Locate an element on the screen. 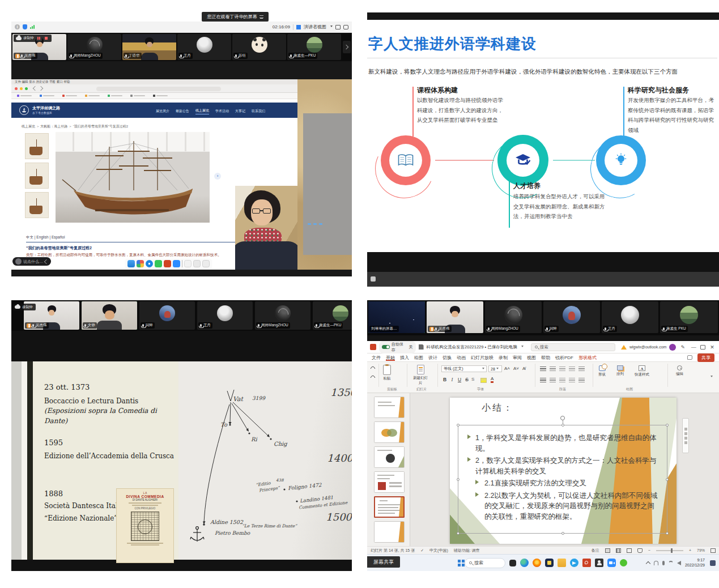 The height and width of the screenshot is (588, 719). participant-tile: 苏钰 is located at coordinates (259, 47).